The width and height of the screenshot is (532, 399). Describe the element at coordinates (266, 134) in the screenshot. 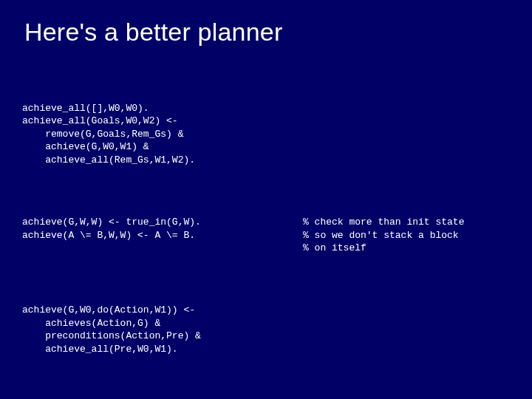

I see `code-block-1: achieve_all([],W0,W0). achieve_all(Goals…` at that location.